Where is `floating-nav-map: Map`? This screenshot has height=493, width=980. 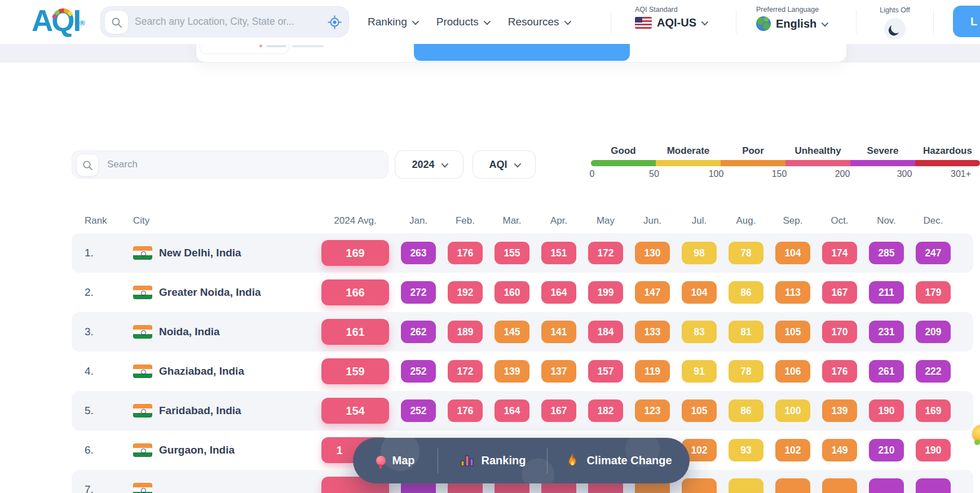
floating-nav-map: Map is located at coordinates (395, 461).